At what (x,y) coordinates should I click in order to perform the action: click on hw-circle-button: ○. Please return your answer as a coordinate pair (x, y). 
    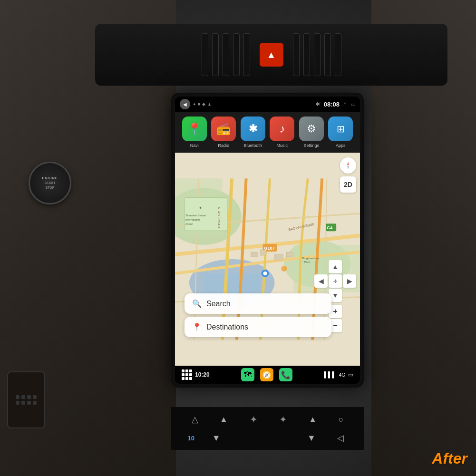
    Looking at the image, I should click on (341, 419).